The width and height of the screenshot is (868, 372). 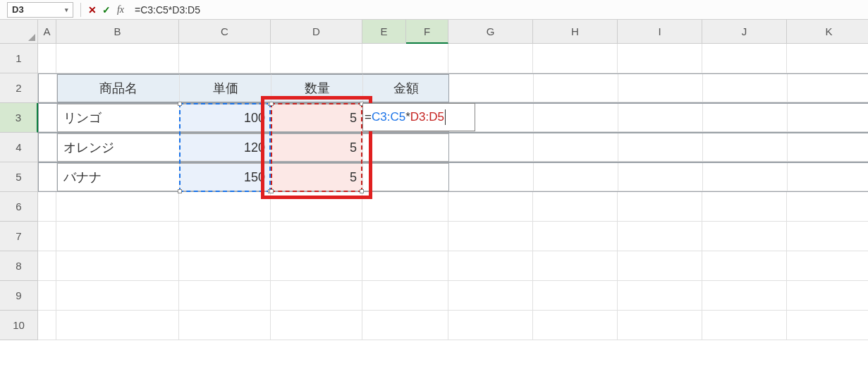 What do you see at coordinates (660, 207) in the screenshot?
I see `cell-I6` at bounding box center [660, 207].